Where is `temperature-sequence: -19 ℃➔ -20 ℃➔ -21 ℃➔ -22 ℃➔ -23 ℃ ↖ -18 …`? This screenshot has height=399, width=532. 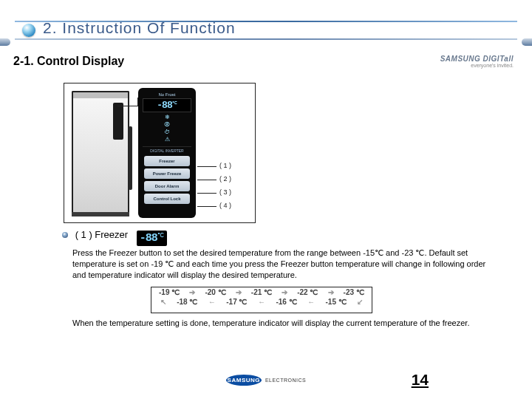
temperature-sequence: -19 ℃➔ -20 ℃➔ -21 ℃➔ -22 ℃➔ -23 ℃ ↖ -18 … is located at coordinates (262, 300).